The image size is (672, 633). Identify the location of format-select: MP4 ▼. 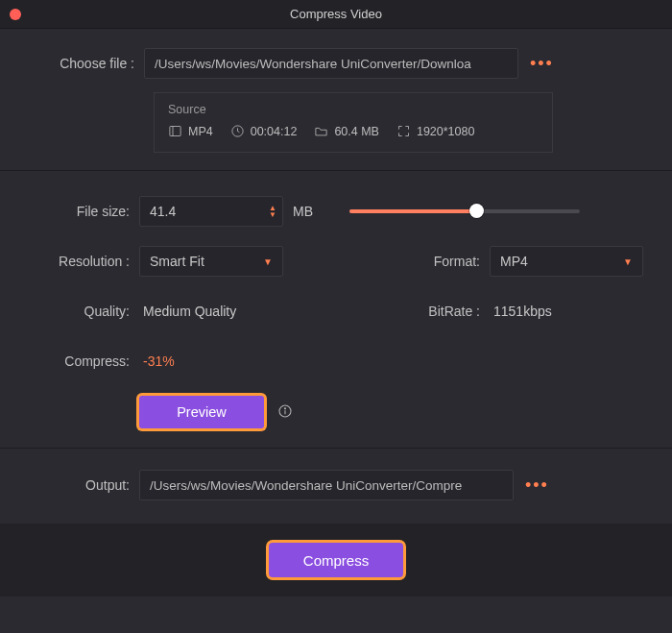
(566, 261).